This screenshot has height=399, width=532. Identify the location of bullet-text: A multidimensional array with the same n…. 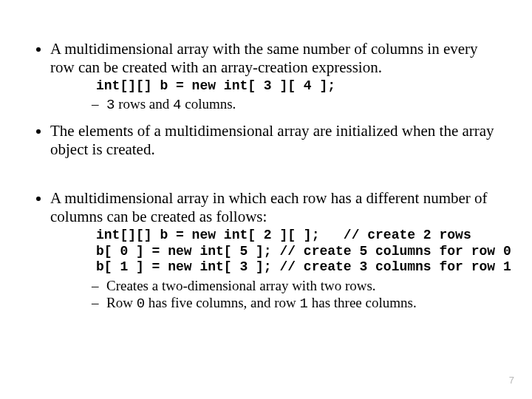
(265, 58).